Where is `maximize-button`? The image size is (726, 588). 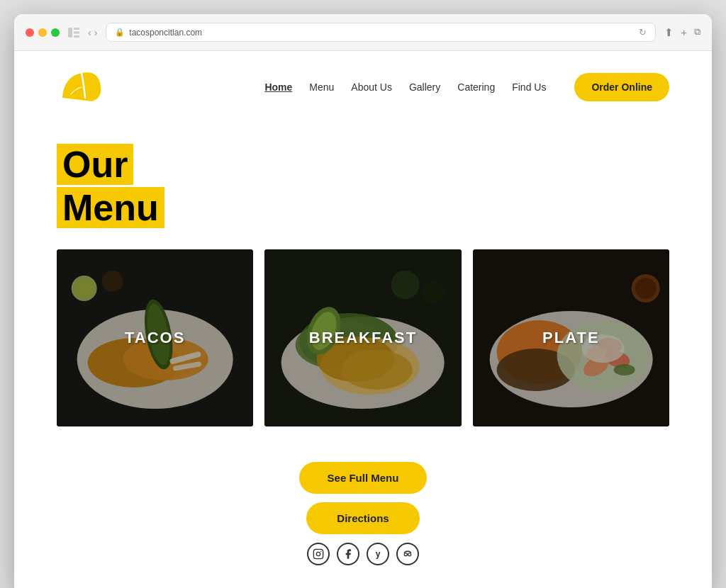
maximize-button is located at coordinates (55, 33).